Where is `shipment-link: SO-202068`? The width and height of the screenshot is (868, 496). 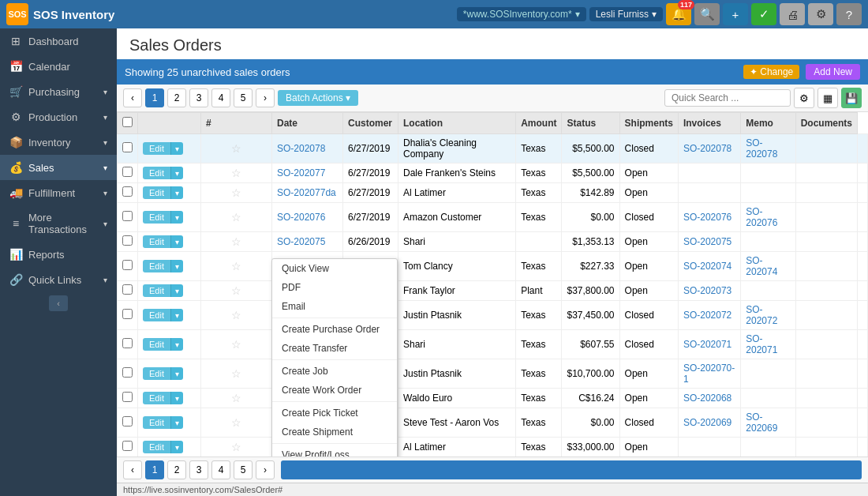
shipment-link: SO-202068 is located at coordinates (707, 398).